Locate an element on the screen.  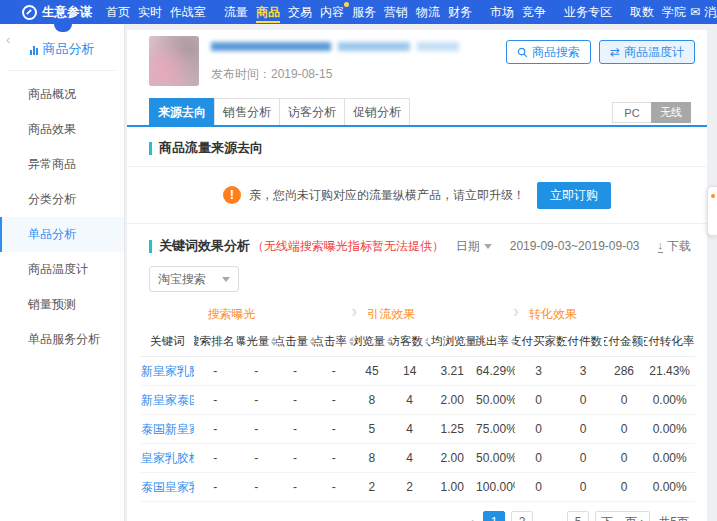
header-buttons: 商品搜索 ⇄ 商品温度计 is located at coordinates (600, 52).